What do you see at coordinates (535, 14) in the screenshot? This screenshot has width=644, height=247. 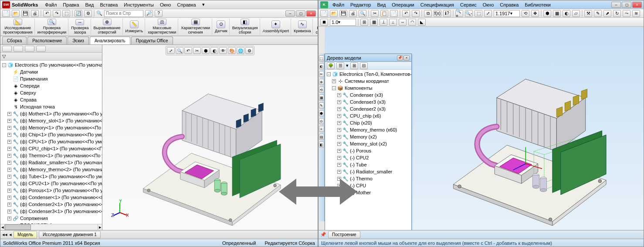 I see `pan-button: ✥` at bounding box center [535, 14].